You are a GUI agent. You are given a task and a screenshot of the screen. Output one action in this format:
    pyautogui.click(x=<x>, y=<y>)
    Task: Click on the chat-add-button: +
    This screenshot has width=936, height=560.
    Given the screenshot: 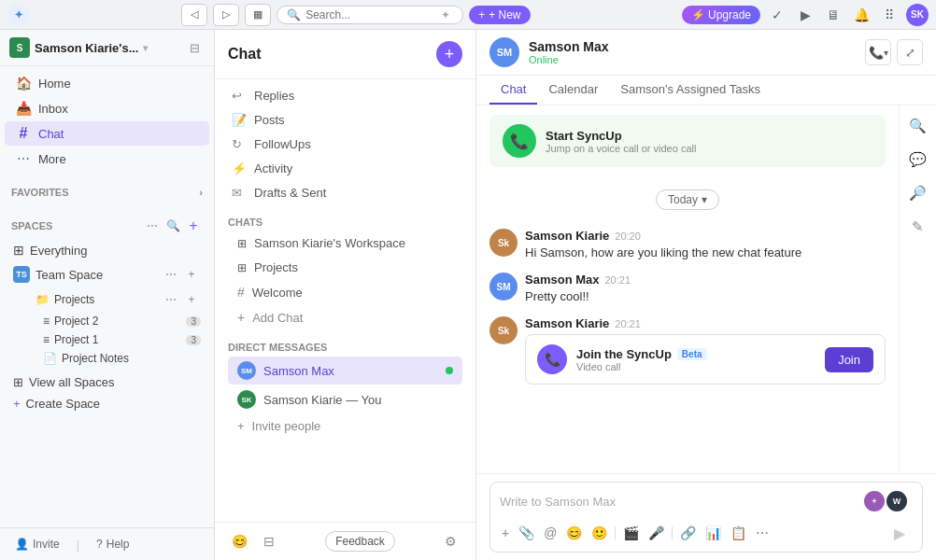 What is the action you would take?
    pyautogui.click(x=449, y=54)
    